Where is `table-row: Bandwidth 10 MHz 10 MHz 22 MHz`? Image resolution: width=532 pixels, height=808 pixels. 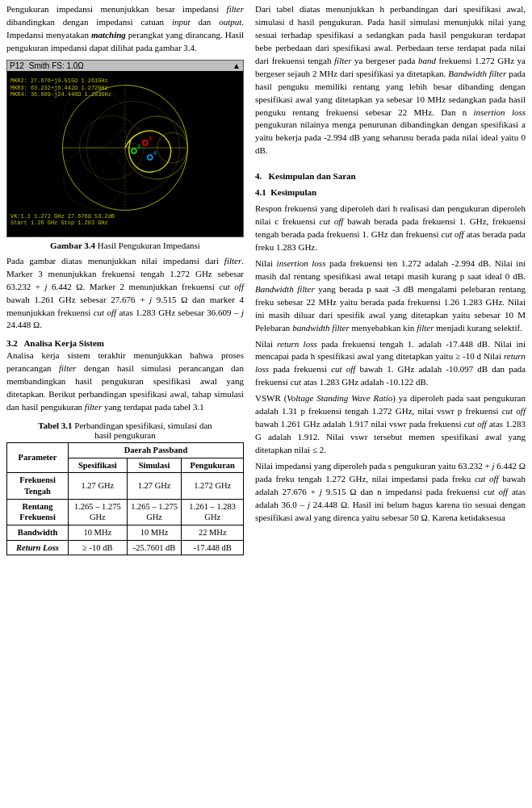
table-row: Bandwidth 10 MHz 10 MHz 22 MHz is located at coordinates (126, 533).